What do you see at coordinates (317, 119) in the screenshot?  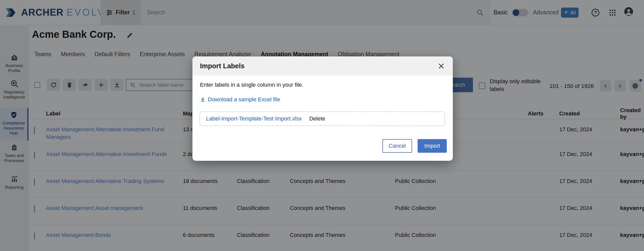 I see `delete-file-button: Delete` at bounding box center [317, 119].